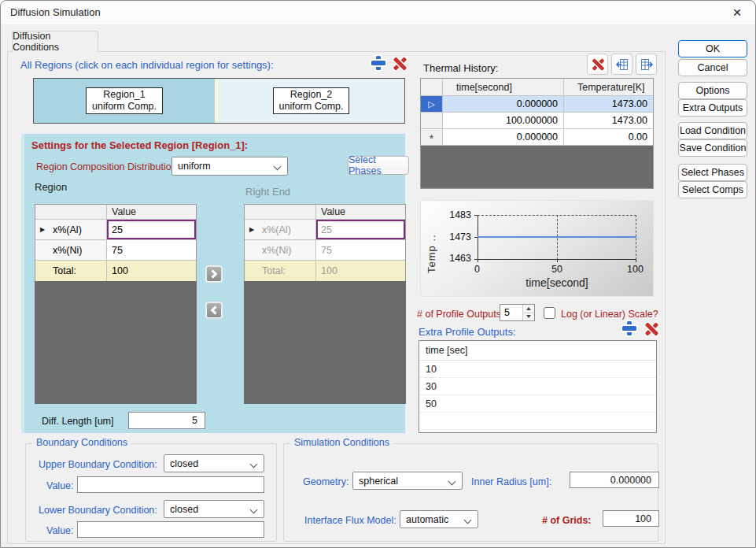  Describe the element at coordinates (537, 104) in the screenshot. I see `thermal-row-selected: ▷ 0.000000 1473.00` at that location.